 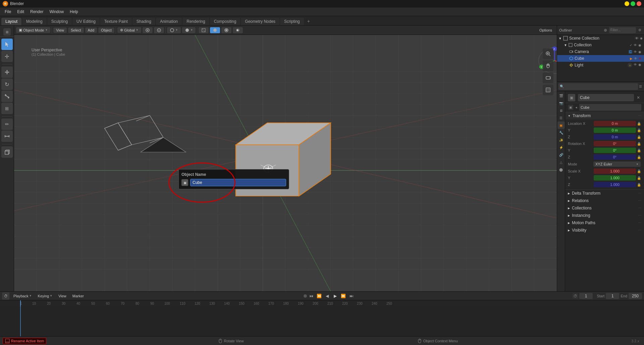 What do you see at coordinates (639, 144) in the screenshot?
I see `prop-rotation-x-lock: 🔒` at bounding box center [639, 144].